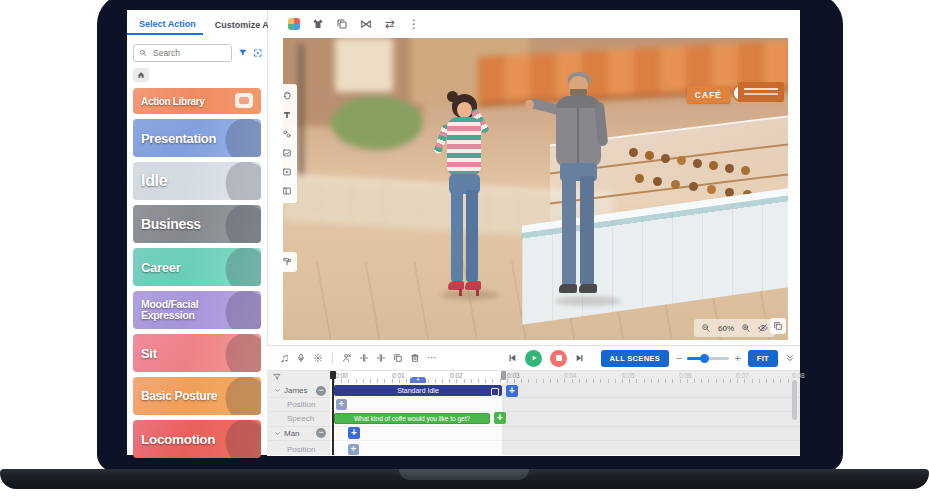  I want to click on home-button, so click(141, 75).